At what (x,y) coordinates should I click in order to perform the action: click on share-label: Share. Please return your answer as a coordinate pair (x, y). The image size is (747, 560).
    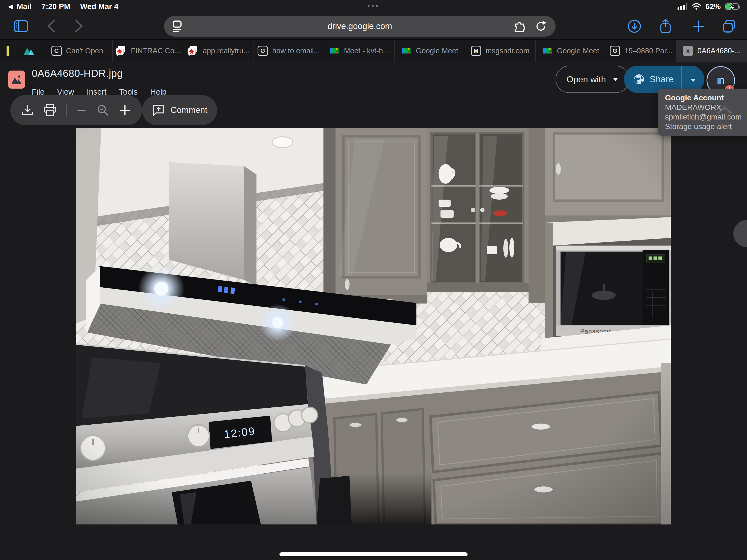
    Looking at the image, I should click on (662, 79).